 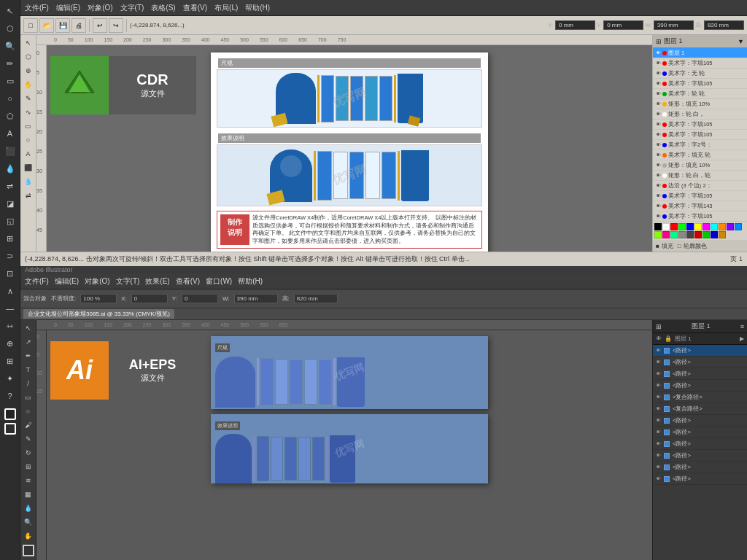 I want to click on ai-fill-indicator, so click(x=28, y=551).